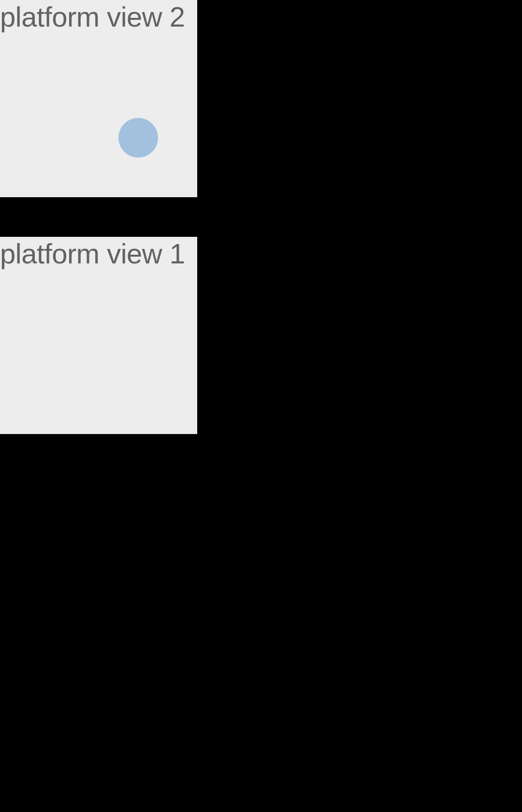 The height and width of the screenshot is (812, 522). I want to click on circle-indicator-icon, so click(138, 138).